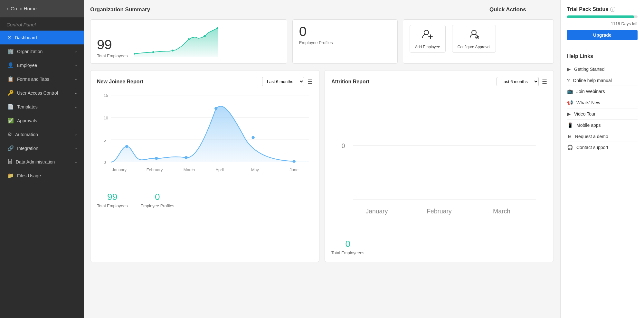 This screenshot has width=644, height=318. I want to click on help-label-getting-started: Getting Started, so click(589, 69).